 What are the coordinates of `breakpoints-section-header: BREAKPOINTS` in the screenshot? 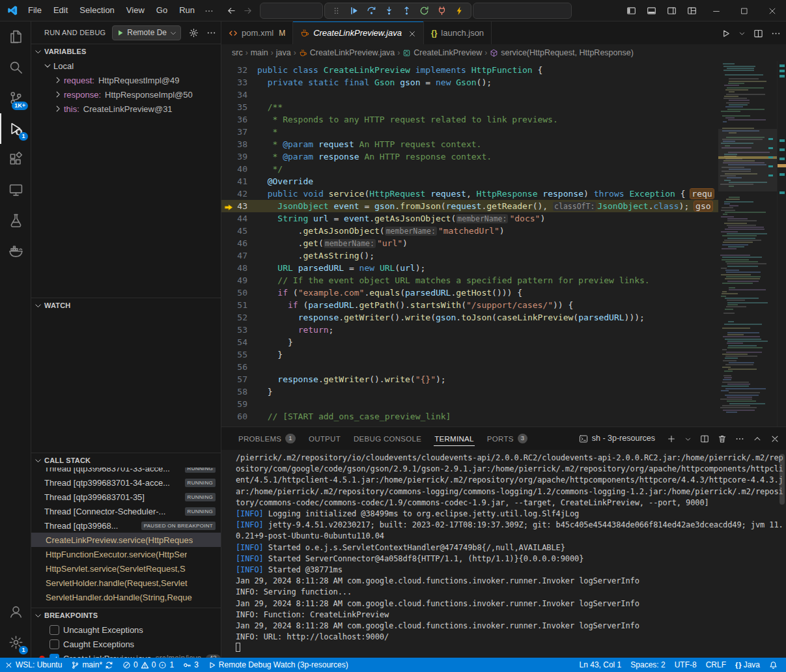 It's located at (126, 615).